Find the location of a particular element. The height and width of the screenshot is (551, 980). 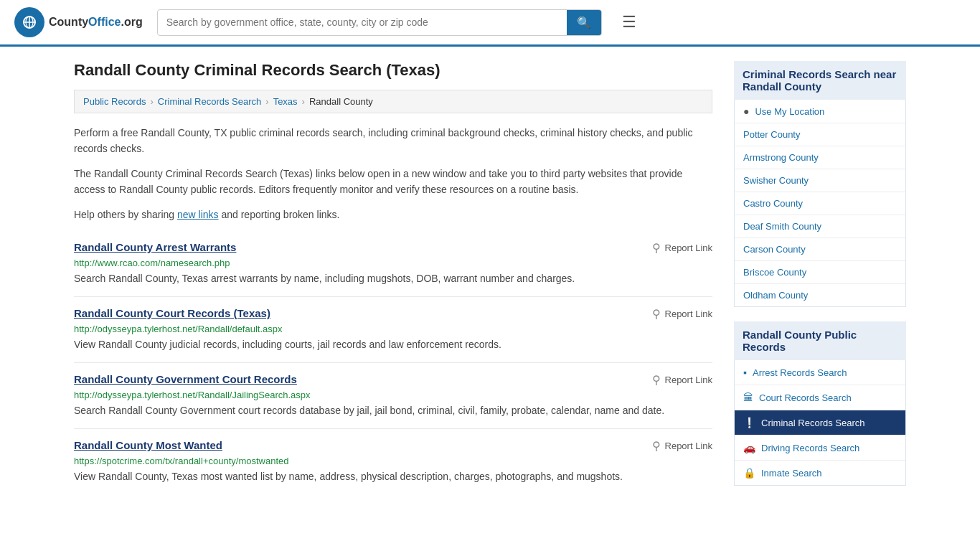

sidebar: Criminal Records Search near Randall Cou… is located at coordinates (820, 281).